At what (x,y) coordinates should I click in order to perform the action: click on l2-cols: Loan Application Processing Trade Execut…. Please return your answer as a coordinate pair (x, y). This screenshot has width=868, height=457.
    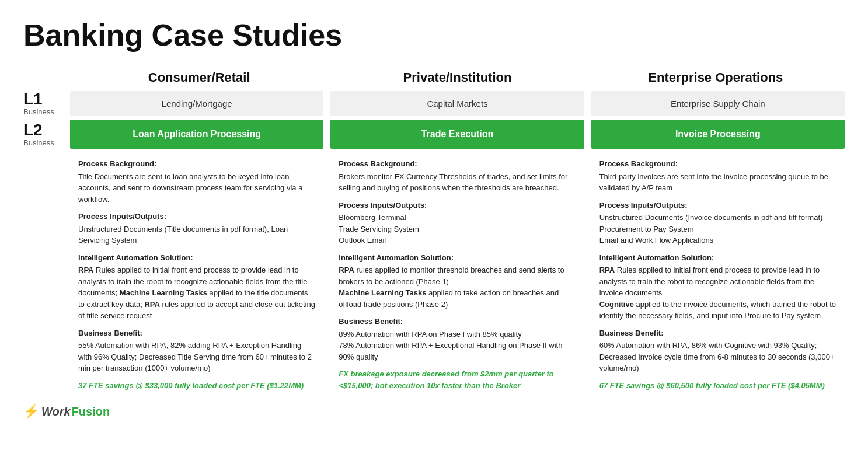
    Looking at the image, I should click on (458, 134).